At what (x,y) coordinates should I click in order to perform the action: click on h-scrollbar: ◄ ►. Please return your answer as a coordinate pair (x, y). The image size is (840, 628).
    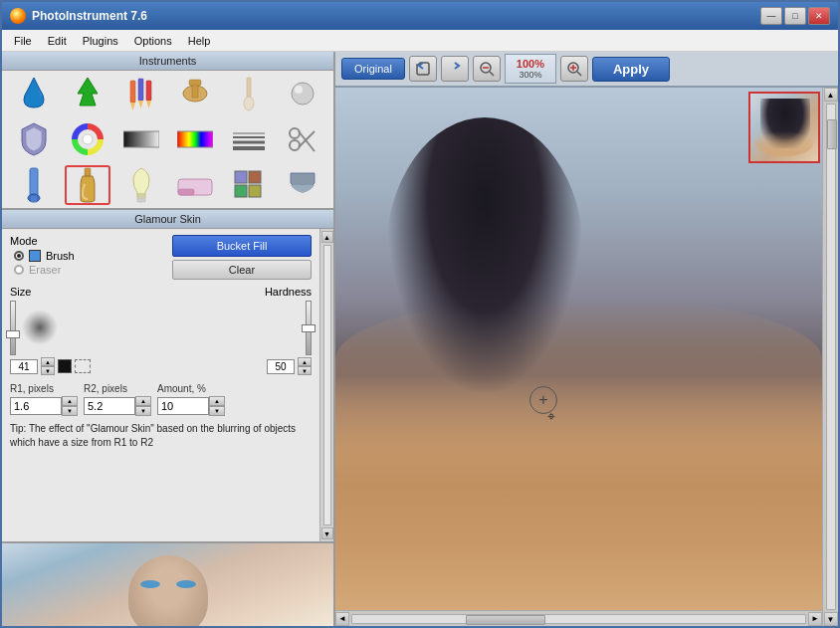
    Looking at the image, I should click on (579, 618).